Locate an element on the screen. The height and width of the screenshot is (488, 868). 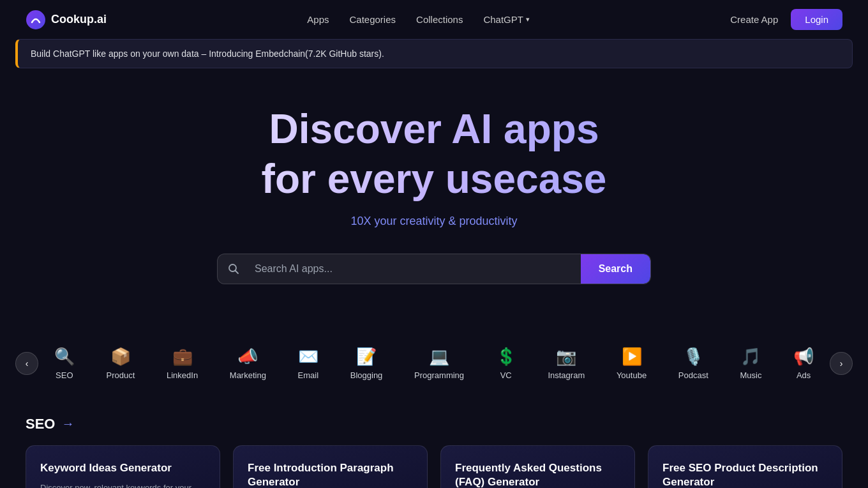
cat-item-marketing: 📣 Marketing is located at coordinates (248, 363).